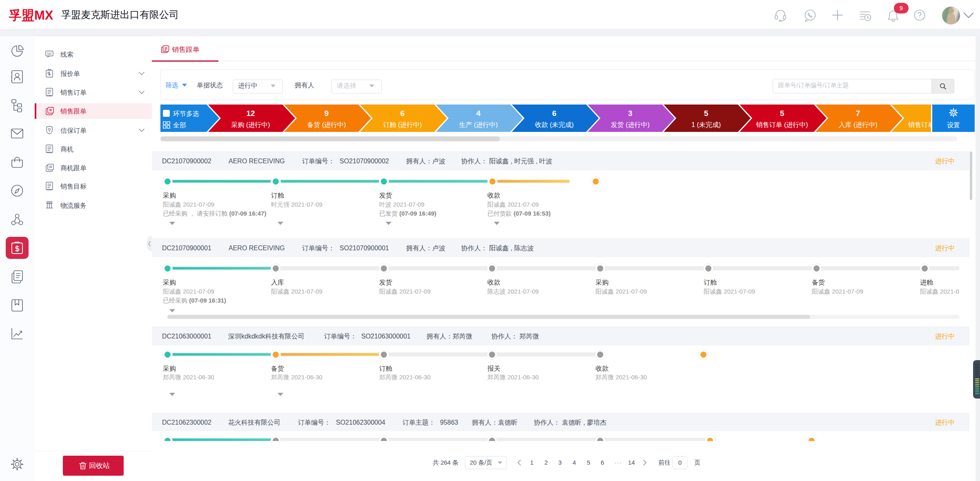 Image resolution: width=980 pixels, height=481 pixels. Describe the element at coordinates (251, 114) in the screenshot. I see `svg-text: 12` at that location.